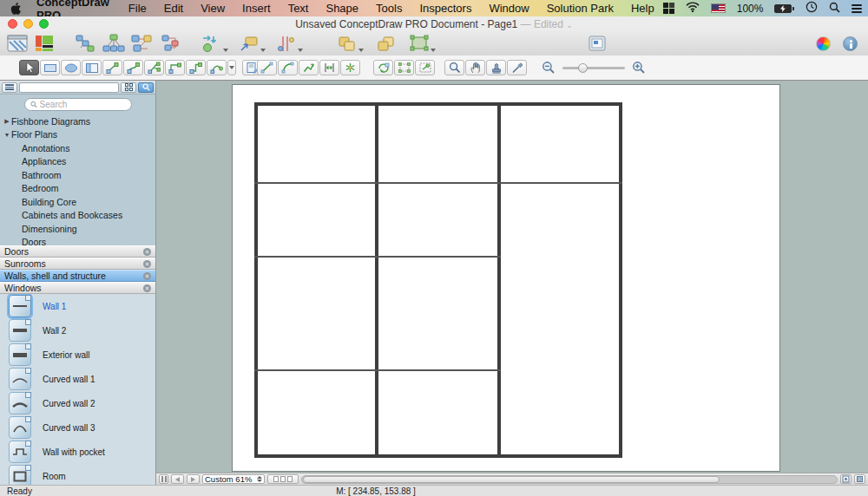 The width and height of the screenshot is (868, 496). Describe the element at coordinates (233, 479) in the screenshot. I see `zoom-level-select: Custom 61%` at that location.